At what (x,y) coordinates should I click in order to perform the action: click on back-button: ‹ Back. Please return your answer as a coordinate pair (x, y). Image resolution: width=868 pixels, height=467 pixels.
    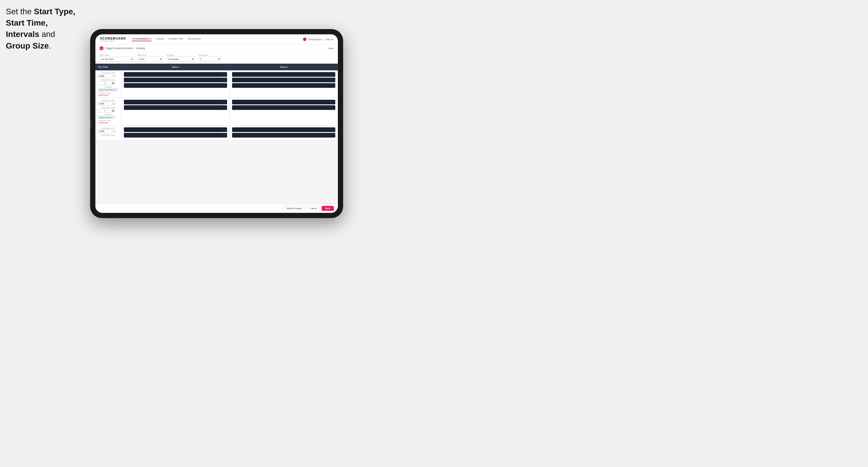
    Looking at the image, I should click on (331, 49).